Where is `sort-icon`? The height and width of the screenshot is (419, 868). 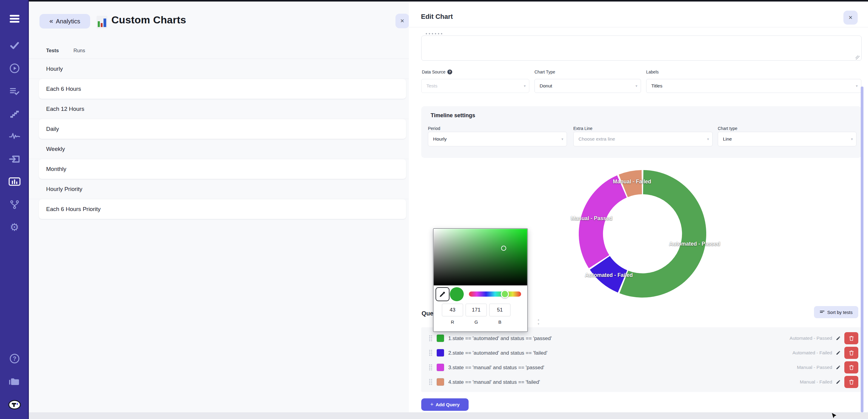 sort-icon is located at coordinates (822, 312).